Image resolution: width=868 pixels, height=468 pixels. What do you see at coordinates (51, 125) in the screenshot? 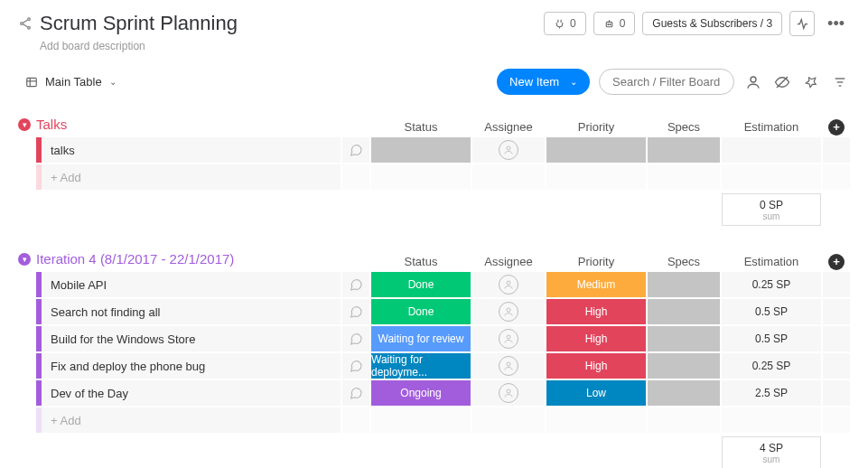
I see `group-title: Talks` at bounding box center [51, 125].